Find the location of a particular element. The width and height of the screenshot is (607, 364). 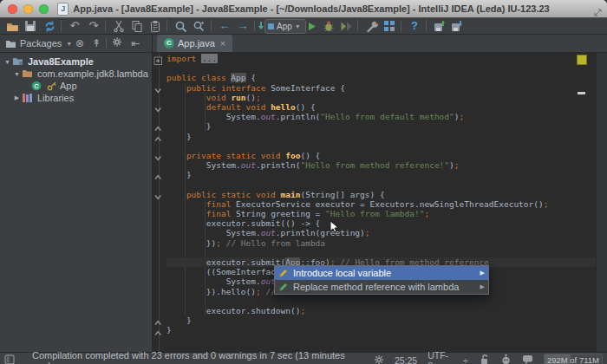

notification-bubble-icon is located at coordinates (527, 359).